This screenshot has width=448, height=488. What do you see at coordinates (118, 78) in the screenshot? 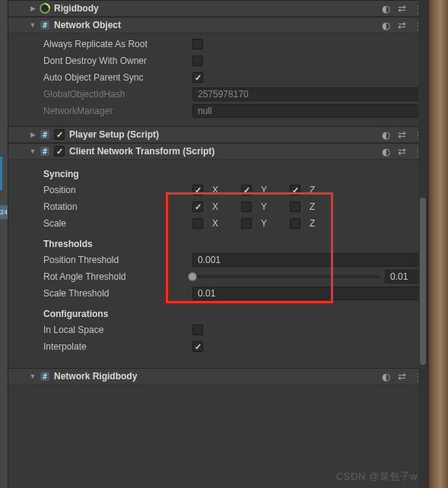
I see `field-label: Auto Object Parent Sync` at bounding box center [118, 78].